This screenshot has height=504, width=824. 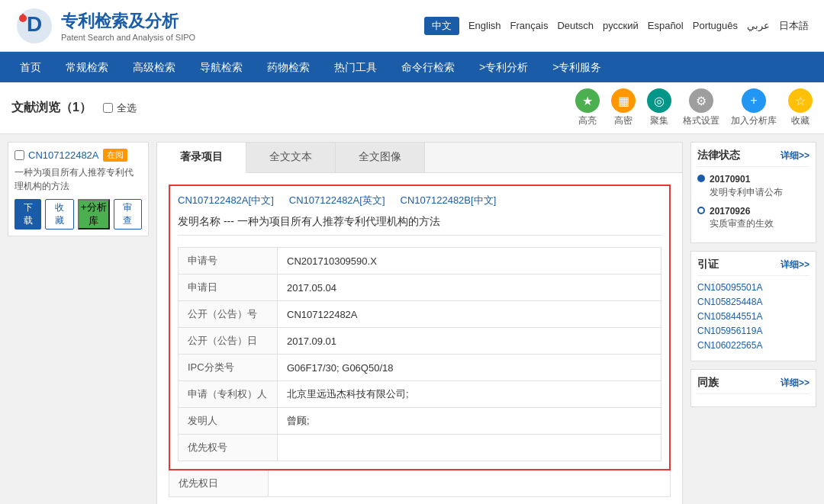 What do you see at coordinates (228, 448) in the screenshot?
I see `field-label: 优先权号` at bounding box center [228, 448].